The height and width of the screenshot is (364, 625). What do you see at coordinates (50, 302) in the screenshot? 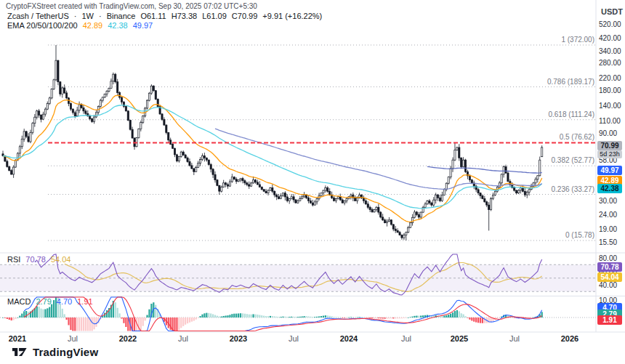
I see `macd-legend-row: MACD 2.79 4.70 1.91` at bounding box center [50, 302].